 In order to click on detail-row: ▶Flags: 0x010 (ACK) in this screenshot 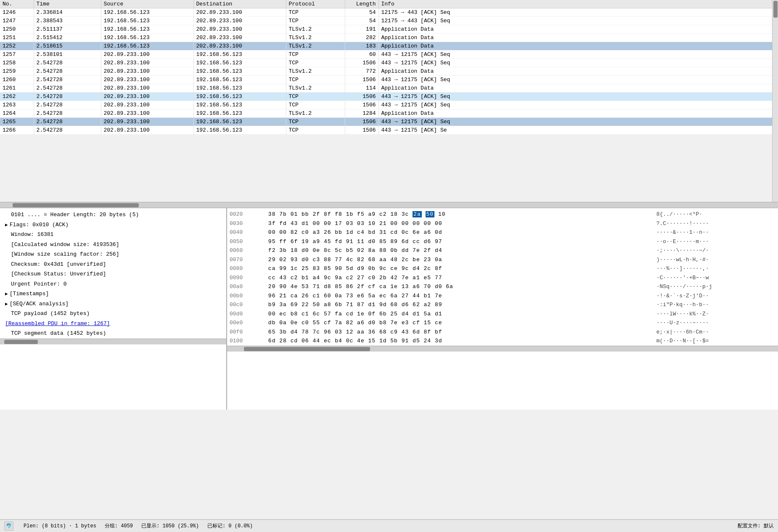, I will do `click(113, 225)`.